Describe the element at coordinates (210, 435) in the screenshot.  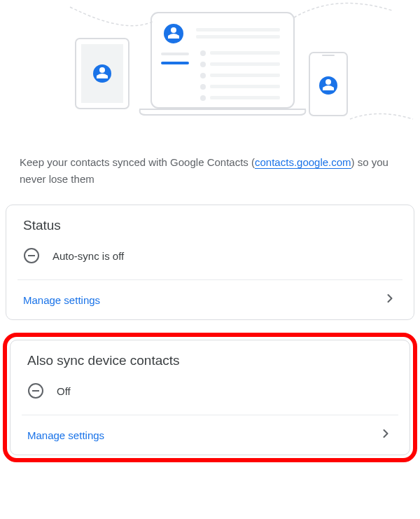
I see `device-manage-settings-button: Manage settings` at that location.